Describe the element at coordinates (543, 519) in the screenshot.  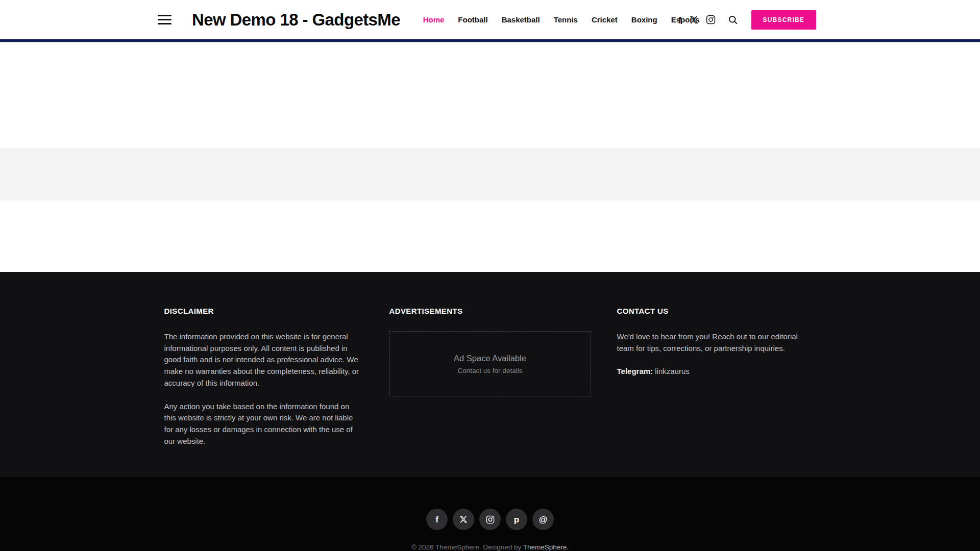
I see `threads-icon: @` at that location.